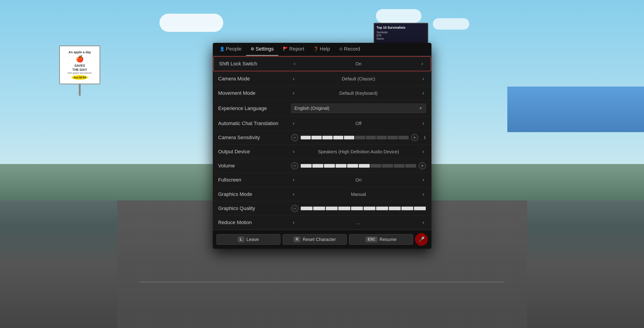  Describe the element at coordinates (294, 64) in the screenshot. I see `shift-lock-prev: ‹` at that location.